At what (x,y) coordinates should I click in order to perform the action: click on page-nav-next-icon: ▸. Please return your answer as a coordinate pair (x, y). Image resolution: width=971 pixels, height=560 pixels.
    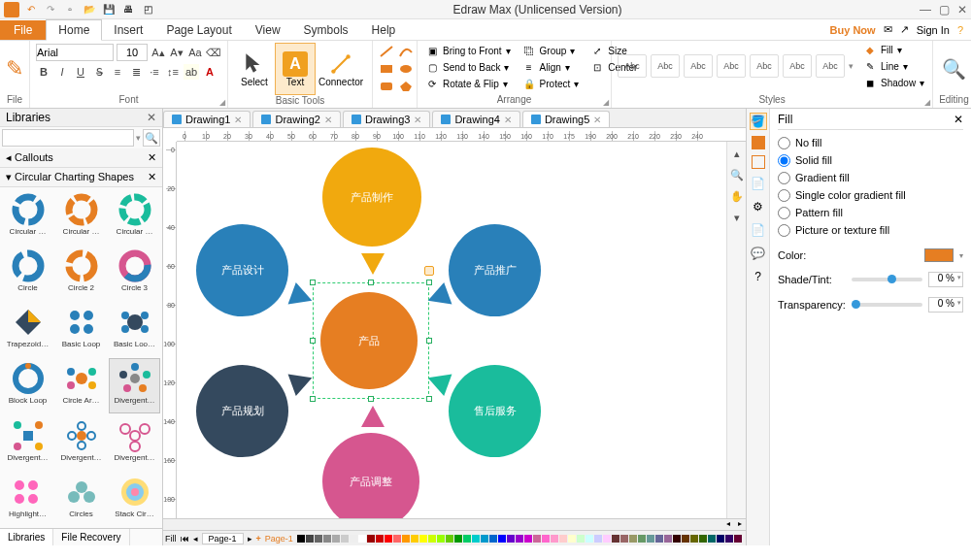
    Looking at the image, I should click on (251, 539).